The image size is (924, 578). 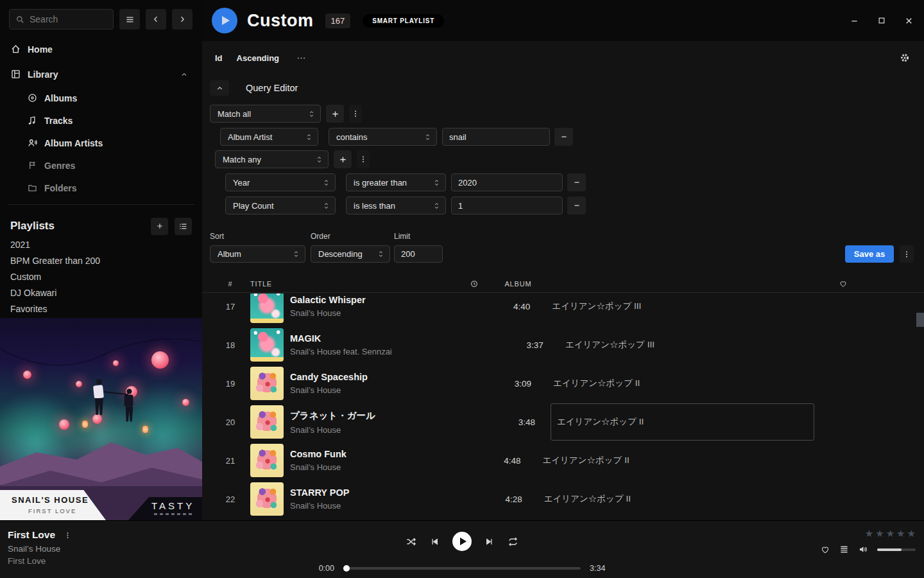 What do you see at coordinates (145, 429) in the screenshot?
I see `art-held-lantern` at bounding box center [145, 429].